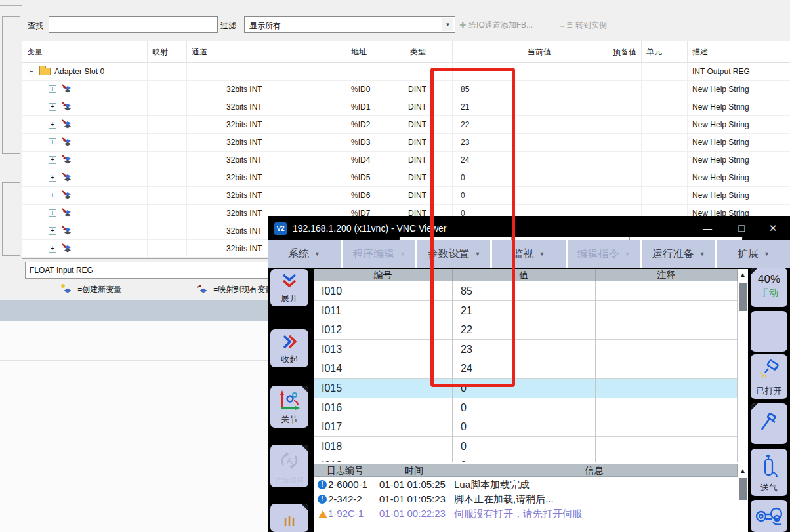 This screenshot has height=532, width=790. Describe the element at coordinates (598, 255) in the screenshot. I see `menu-label: 编辑指令` at that location.